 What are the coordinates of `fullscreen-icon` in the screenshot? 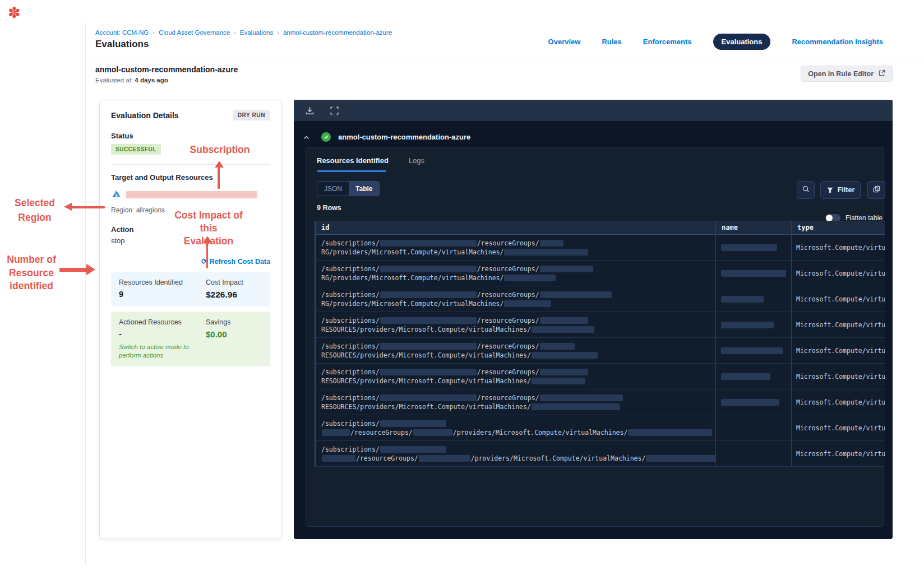 It's located at (334, 110).